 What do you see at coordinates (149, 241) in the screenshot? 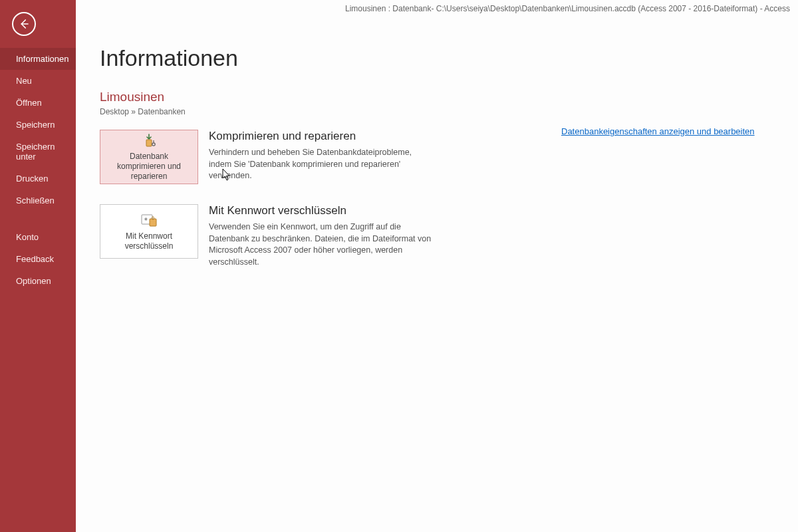
I see `tile-label: Mit Kennwort verschlüsseln` at bounding box center [149, 241].